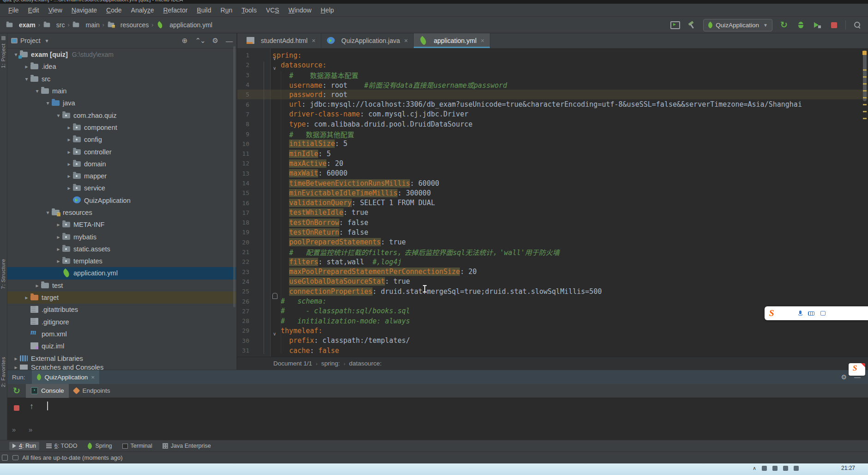 The height and width of the screenshot is (475, 868). I want to click on tree-item-resources: ▾resources, so click(122, 213).